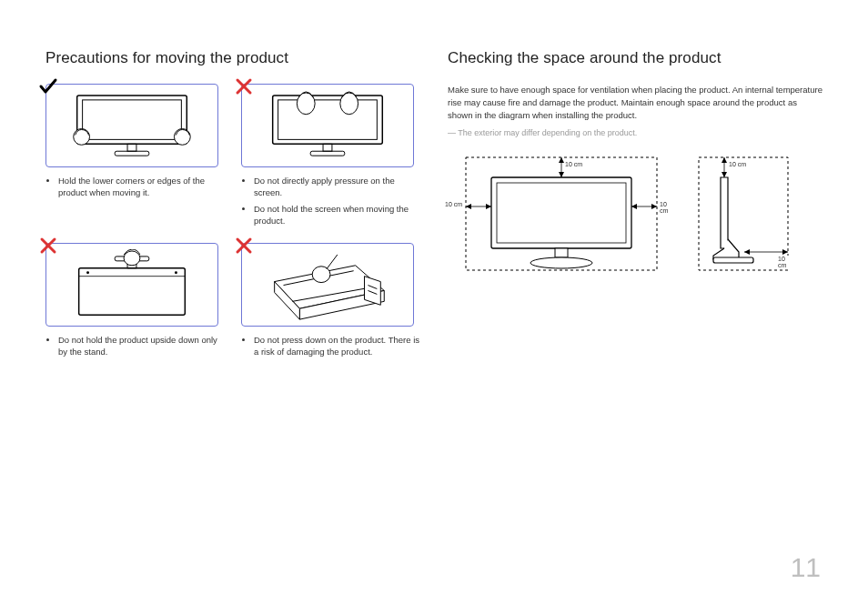 This screenshot has width=868, height=614. I want to click on clearance-top-label: 10 cm, so click(573, 164).